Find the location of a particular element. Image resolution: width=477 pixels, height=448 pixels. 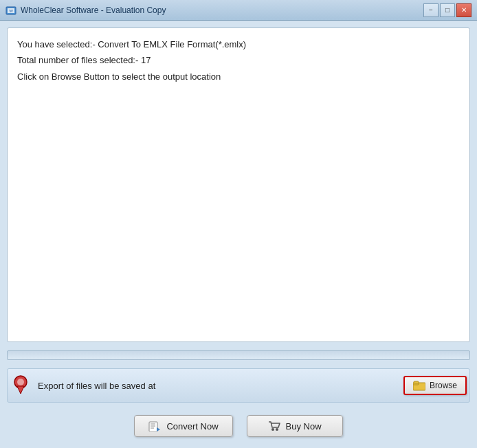

svg-text: W is located at coordinates (11, 11).